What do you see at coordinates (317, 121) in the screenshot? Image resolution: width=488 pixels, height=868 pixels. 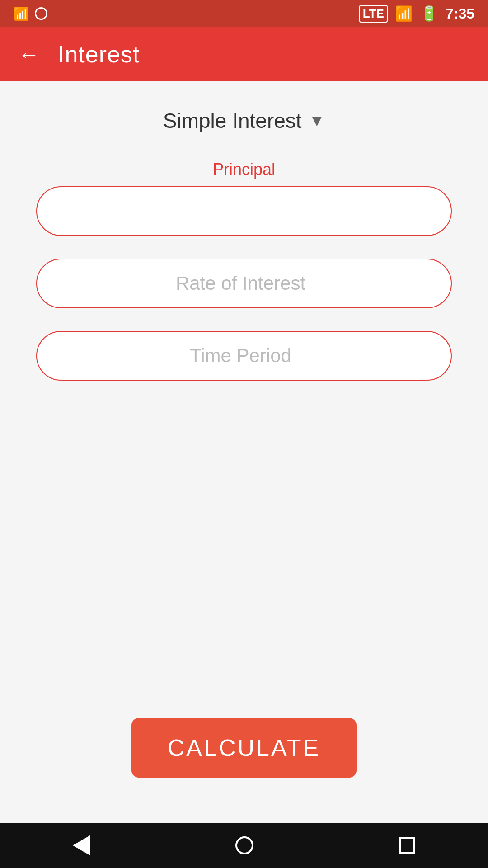 I see `chevron-down-icon: ▼` at bounding box center [317, 121].